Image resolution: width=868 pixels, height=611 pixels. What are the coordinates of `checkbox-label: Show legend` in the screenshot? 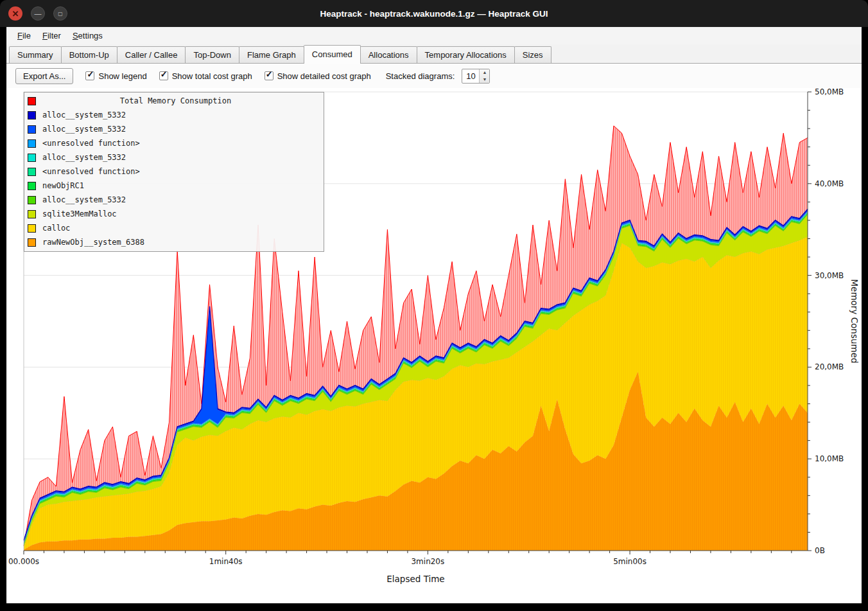 It's located at (122, 76).